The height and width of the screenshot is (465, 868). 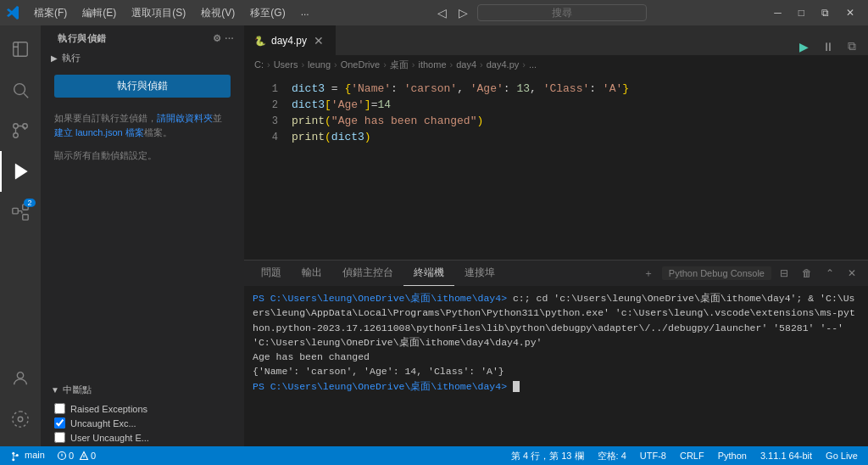 What do you see at coordinates (20, 49) in the screenshot?
I see `activity-explorer` at bounding box center [20, 49].